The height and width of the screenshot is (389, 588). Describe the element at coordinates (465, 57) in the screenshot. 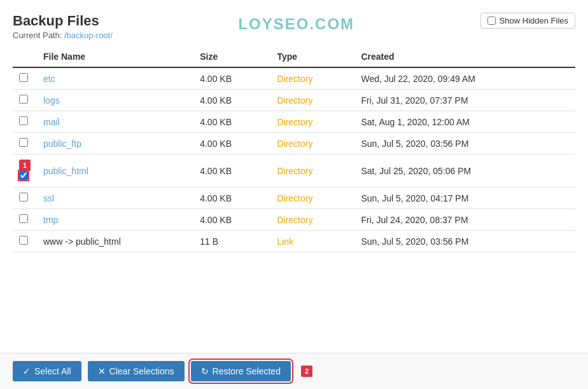

I see `col-created: Created` at that location.